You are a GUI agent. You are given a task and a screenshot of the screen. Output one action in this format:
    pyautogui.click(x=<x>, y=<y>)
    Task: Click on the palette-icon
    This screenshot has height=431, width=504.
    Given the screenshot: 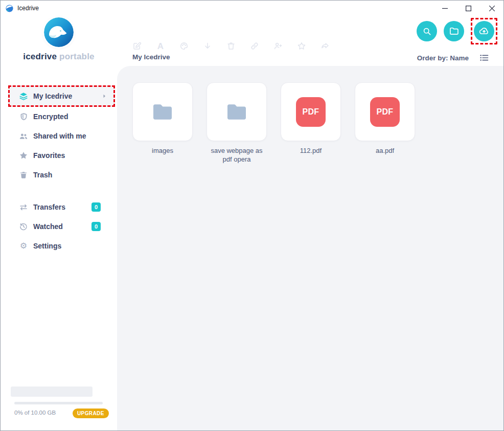 What is the action you would take?
    pyautogui.click(x=184, y=46)
    